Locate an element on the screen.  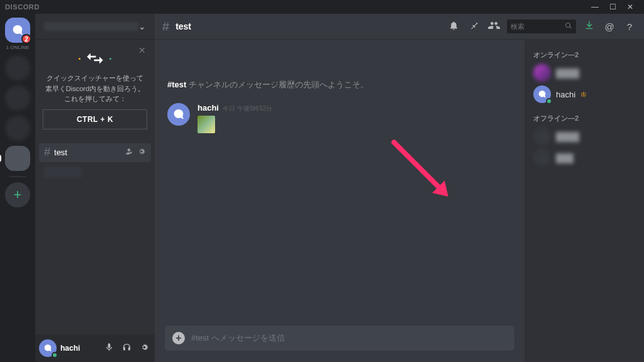
member-group-online: オンライン—2 is located at coordinates (584, 55).